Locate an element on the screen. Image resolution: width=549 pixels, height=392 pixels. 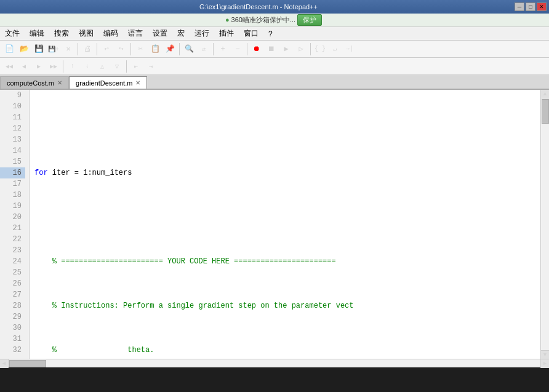
linenum-13: 13 is located at coordinates (12, 140).